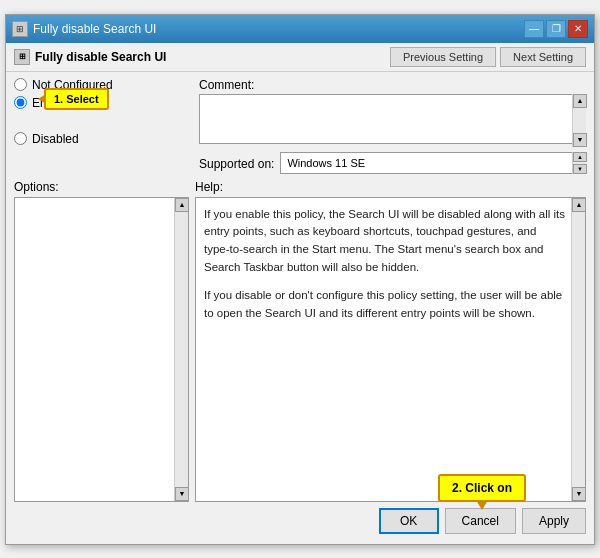 This screenshot has height=558, width=600. I want to click on options-scroll-down: ▼, so click(182, 494).